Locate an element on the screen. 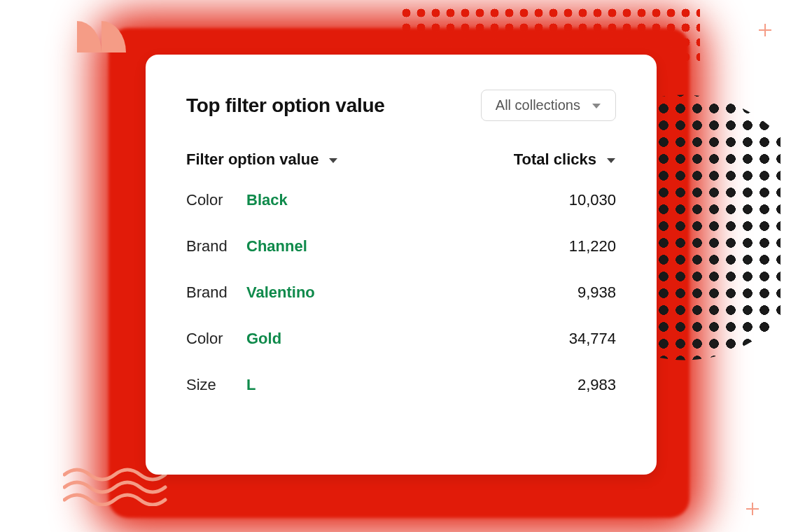 The image size is (798, 532). row-clicks: 2,983 is located at coordinates (596, 385).